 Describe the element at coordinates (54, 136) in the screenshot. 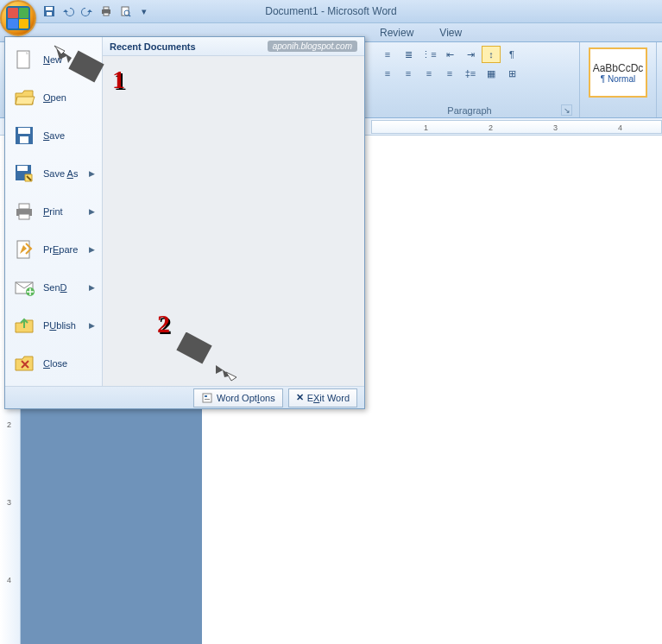

I see `menu-item-save: Save` at that location.